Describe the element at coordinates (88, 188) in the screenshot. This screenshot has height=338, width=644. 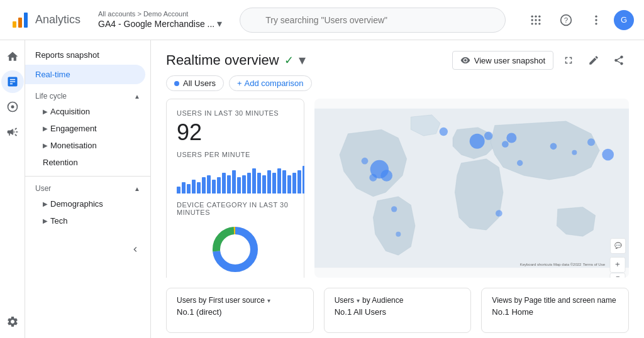
I see `user-section-header: User ▲` at that location.